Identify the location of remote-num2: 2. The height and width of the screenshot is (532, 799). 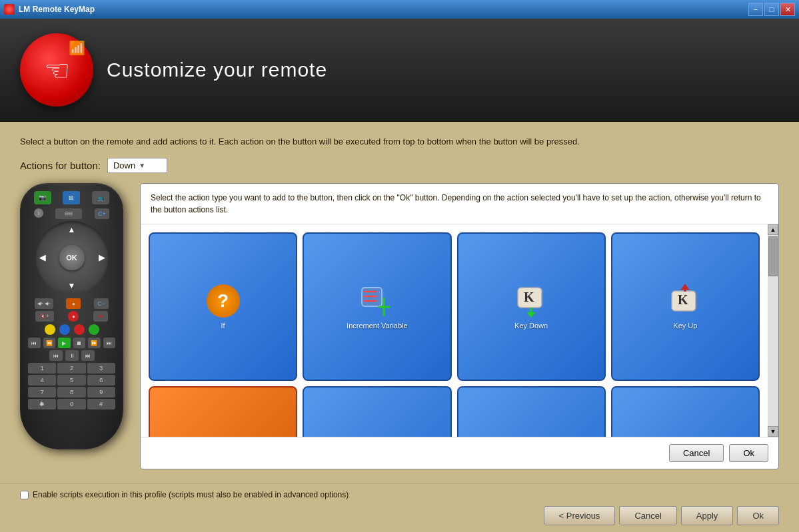
(71, 368).